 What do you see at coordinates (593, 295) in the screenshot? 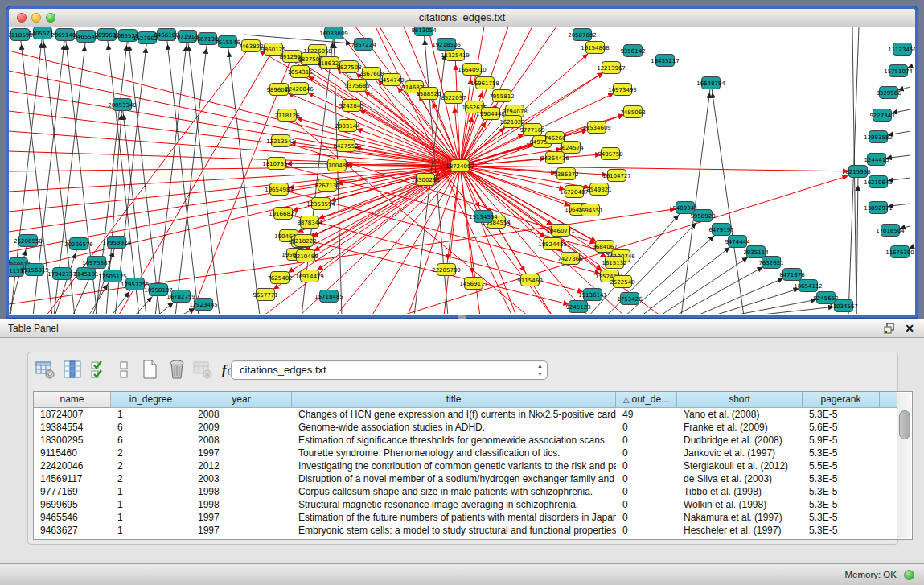
I see `graph-node: 15136141` at bounding box center [593, 295].